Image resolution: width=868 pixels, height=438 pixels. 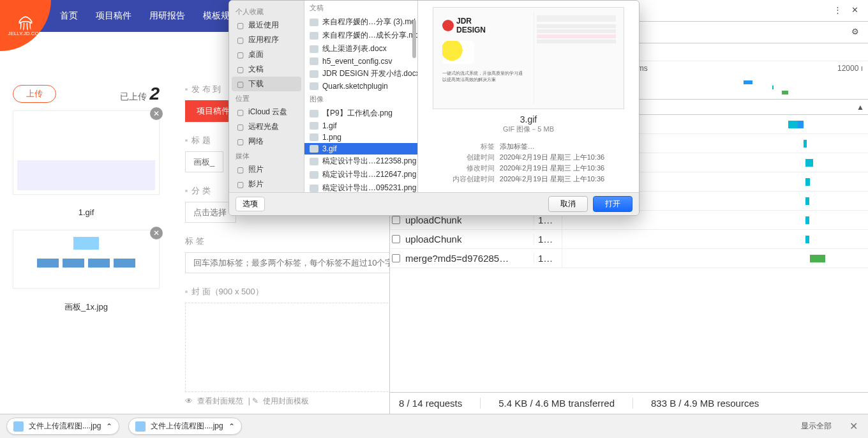 What do you see at coordinates (267, 26) in the screenshot?
I see `sidebar-item: ▢最近使用` at bounding box center [267, 26].